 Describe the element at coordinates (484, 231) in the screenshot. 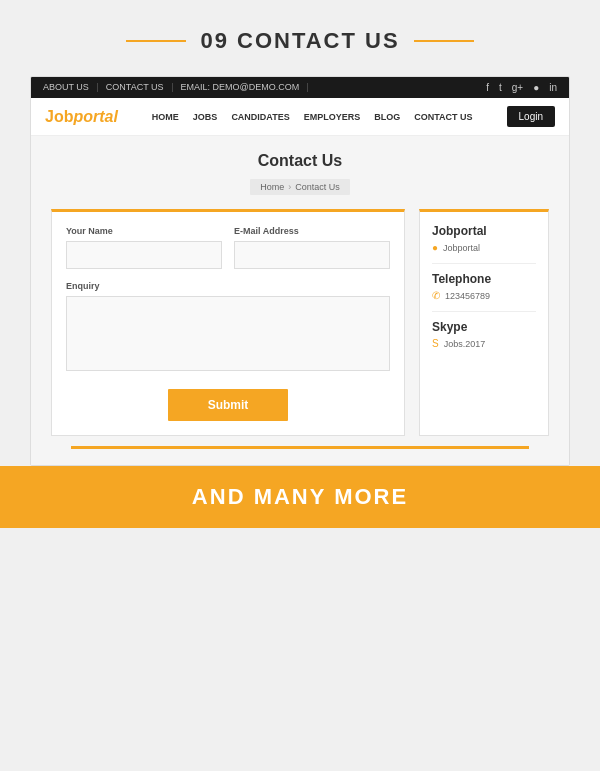

I see `jobportal-title: Jobportal` at that location.